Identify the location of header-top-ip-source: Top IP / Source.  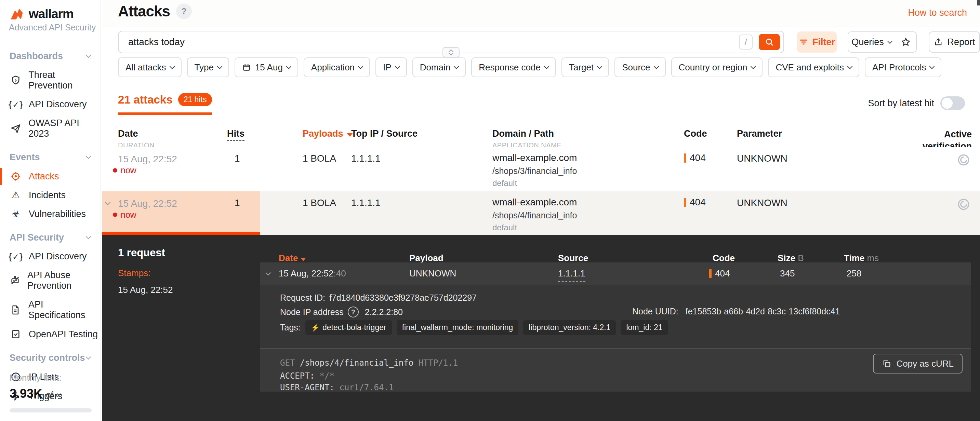
(384, 134).